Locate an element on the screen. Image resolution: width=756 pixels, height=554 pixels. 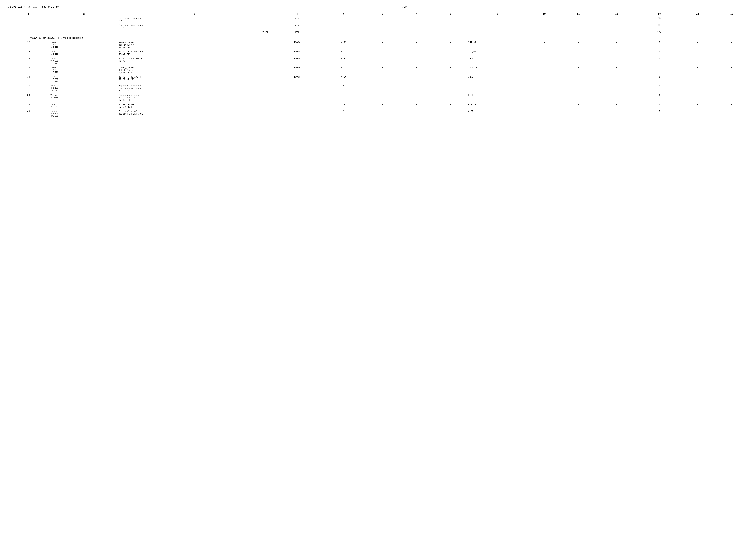
row37-c7: – is located at coordinates (416, 89).